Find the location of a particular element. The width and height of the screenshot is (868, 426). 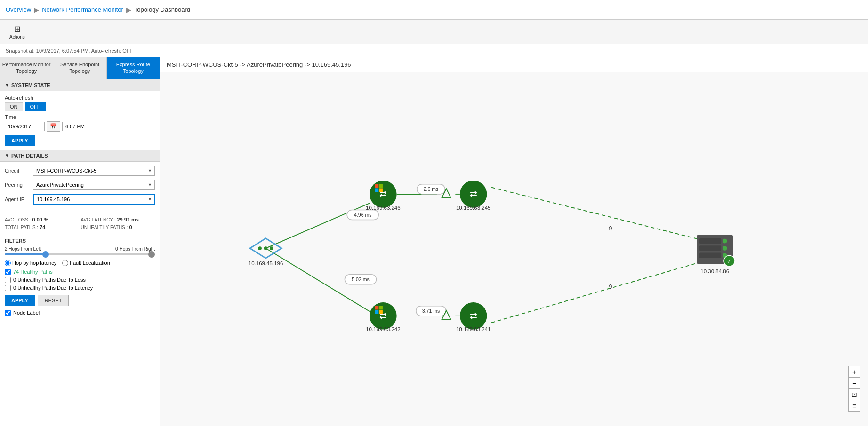

path-details-caret: ▼ is located at coordinates (7, 155).